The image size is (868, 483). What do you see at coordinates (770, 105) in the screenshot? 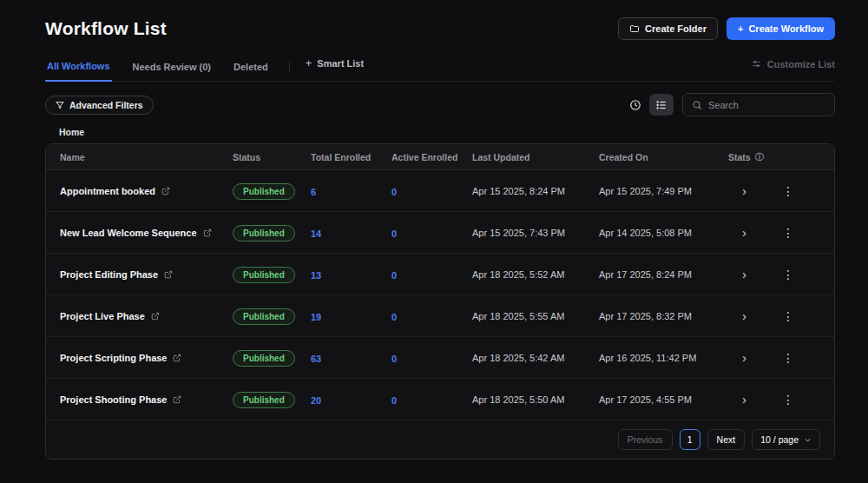
I see `search-input` at bounding box center [770, 105].